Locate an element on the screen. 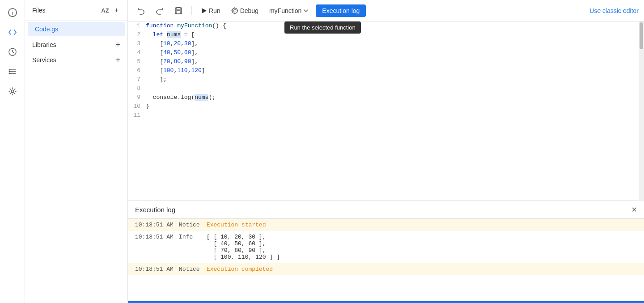 The height and width of the screenshot is (303, 644). add-service-button: + is located at coordinates (118, 60).